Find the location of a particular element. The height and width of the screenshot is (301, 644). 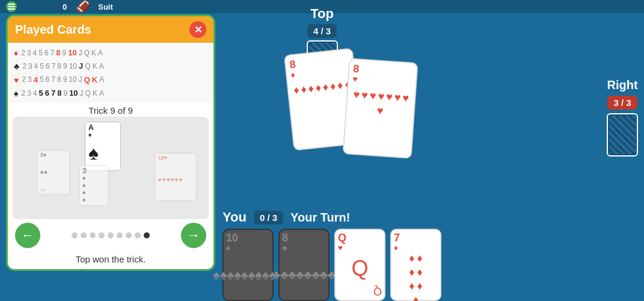

diamonds-icon: ♦ is located at coordinates (16, 53).